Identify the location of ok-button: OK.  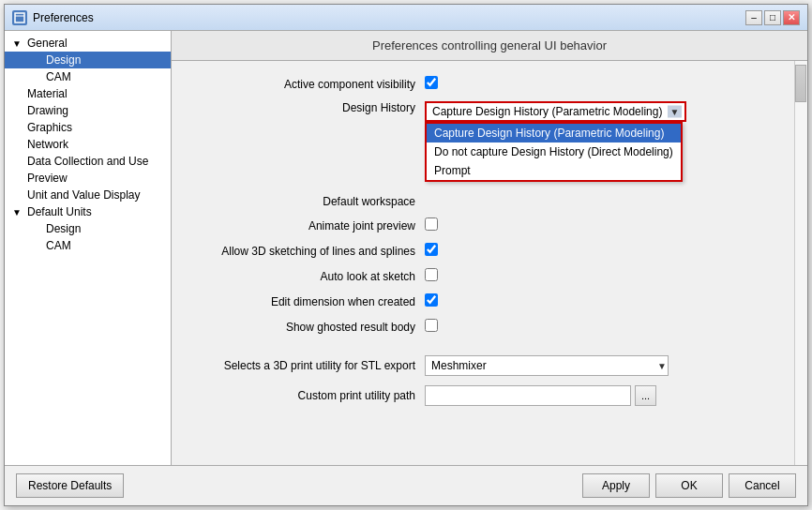
(689, 486).